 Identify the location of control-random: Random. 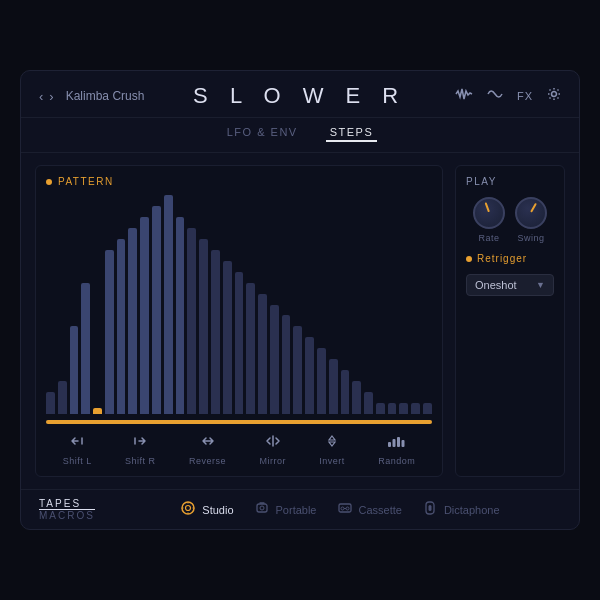
(396, 450).